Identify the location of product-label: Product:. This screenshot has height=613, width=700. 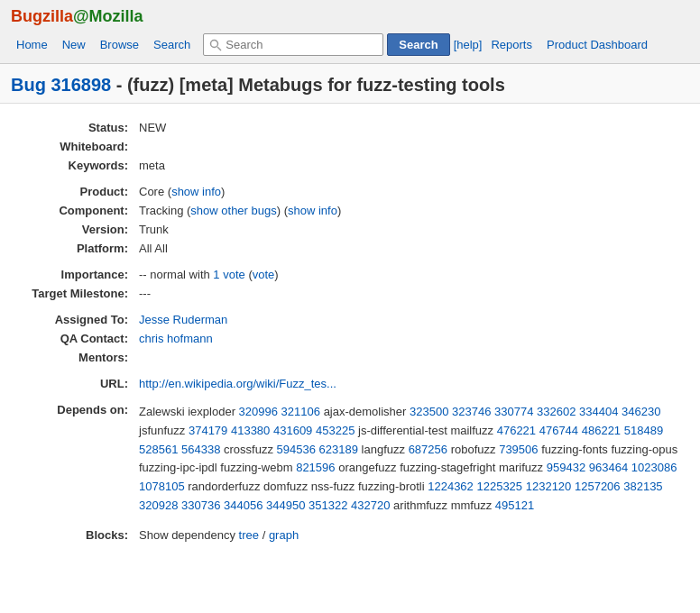
(77, 191).